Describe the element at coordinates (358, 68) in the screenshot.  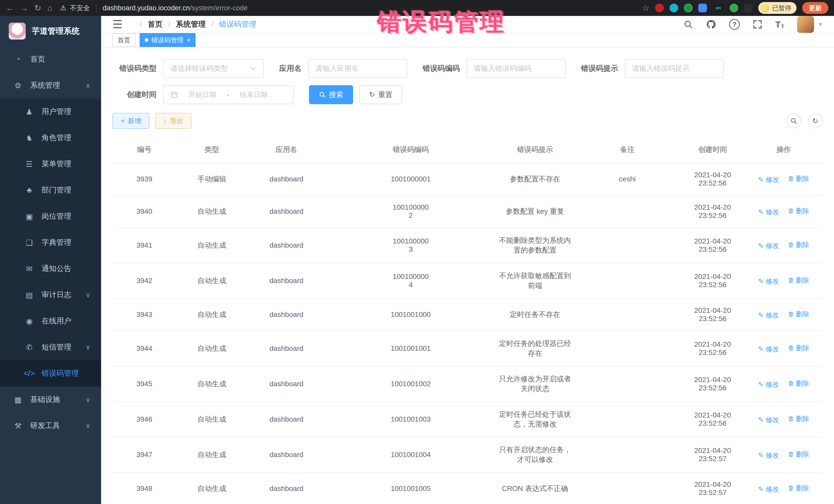
I see `app-name-input` at that location.